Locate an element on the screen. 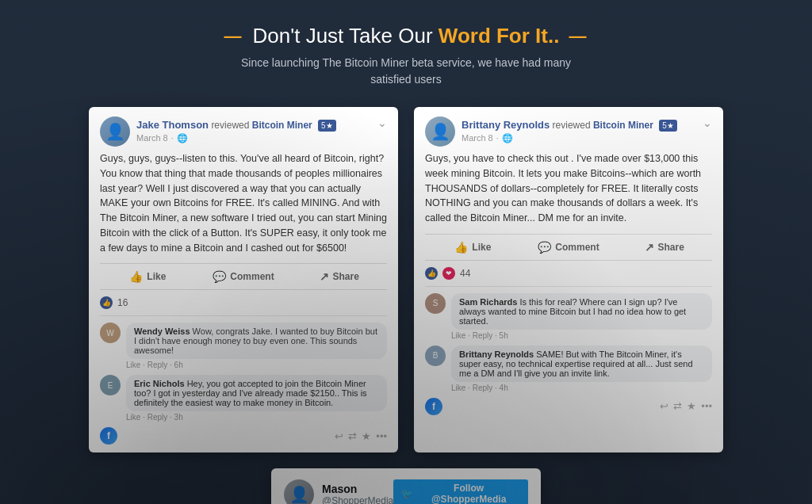 Image resolution: width=812 pixels, height=504 pixels. reviewed-page-name: Bitcoin Miner is located at coordinates (282, 125).